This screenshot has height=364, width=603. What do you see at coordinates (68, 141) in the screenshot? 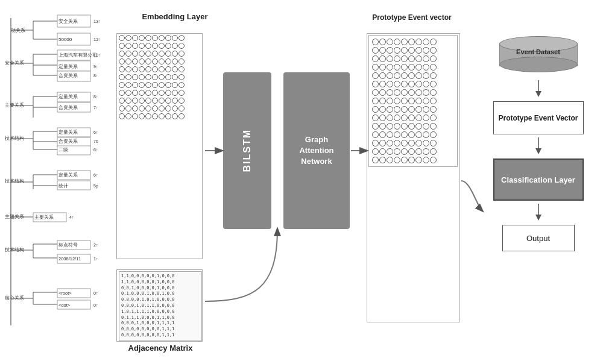
I see `svg-text: 合资关系` at bounding box center [68, 141].